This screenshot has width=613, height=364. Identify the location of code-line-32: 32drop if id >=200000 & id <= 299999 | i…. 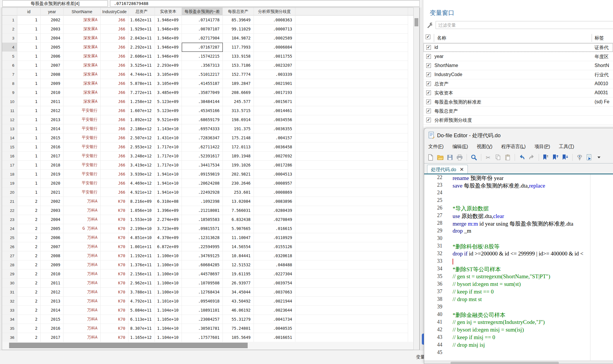
(519, 254).